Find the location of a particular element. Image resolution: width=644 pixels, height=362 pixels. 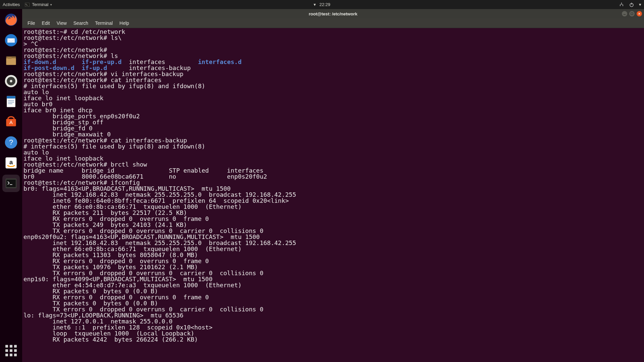

svg-text: a is located at coordinates (11, 162).